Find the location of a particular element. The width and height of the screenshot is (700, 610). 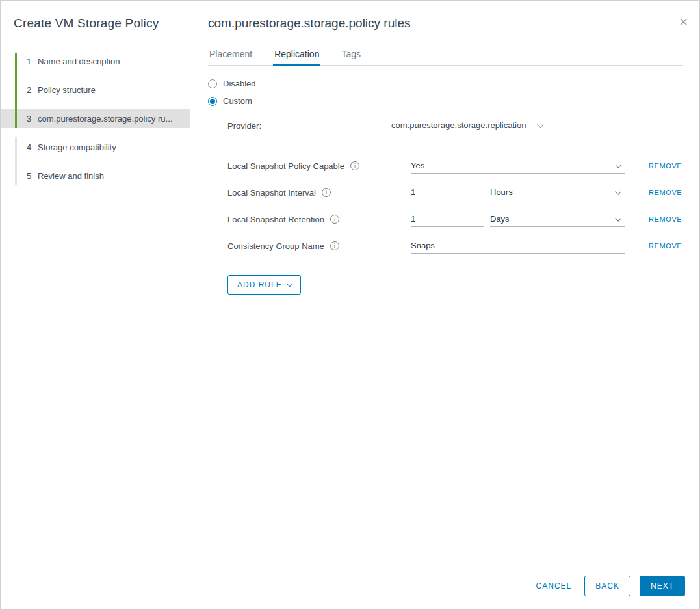

rule-label: Local Snapshot Retention i is located at coordinates (319, 220).